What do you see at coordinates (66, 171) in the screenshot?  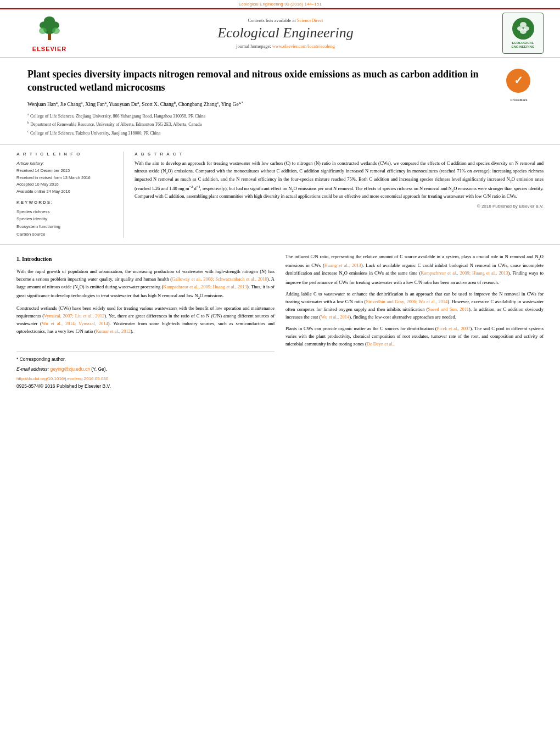 I see `received-1: Received 14 December 2015` at bounding box center [66, 171].